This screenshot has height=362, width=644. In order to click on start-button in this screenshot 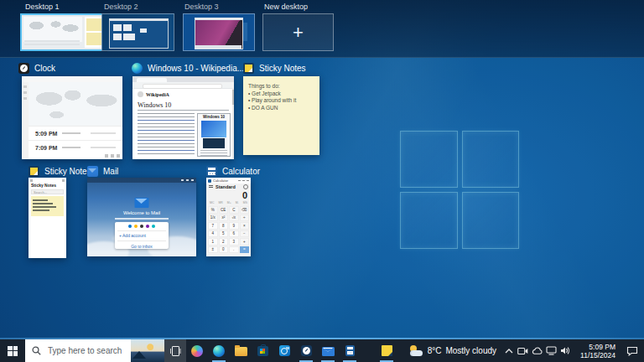, I will do `click(13, 350)`.